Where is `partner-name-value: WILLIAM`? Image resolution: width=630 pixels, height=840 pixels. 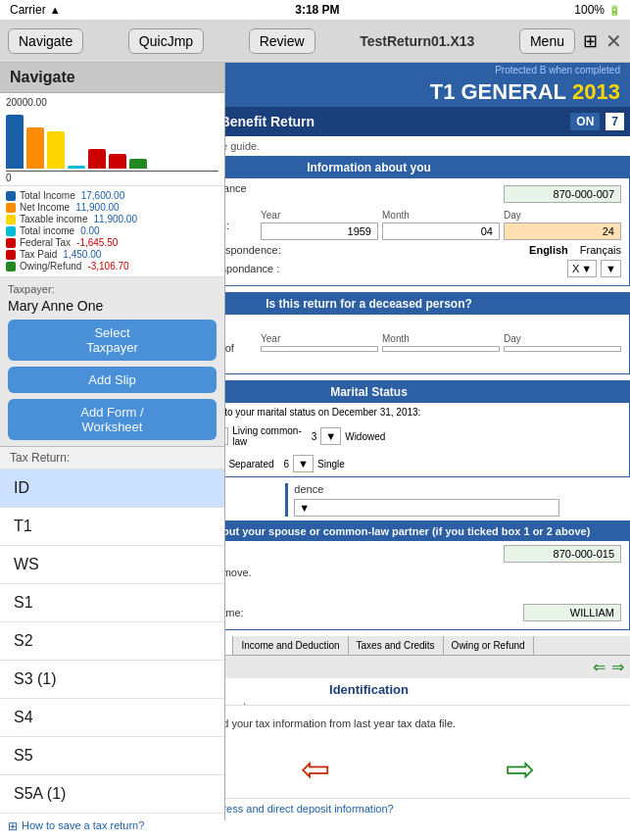 partner-name-value: WILLIAM is located at coordinates (572, 613).